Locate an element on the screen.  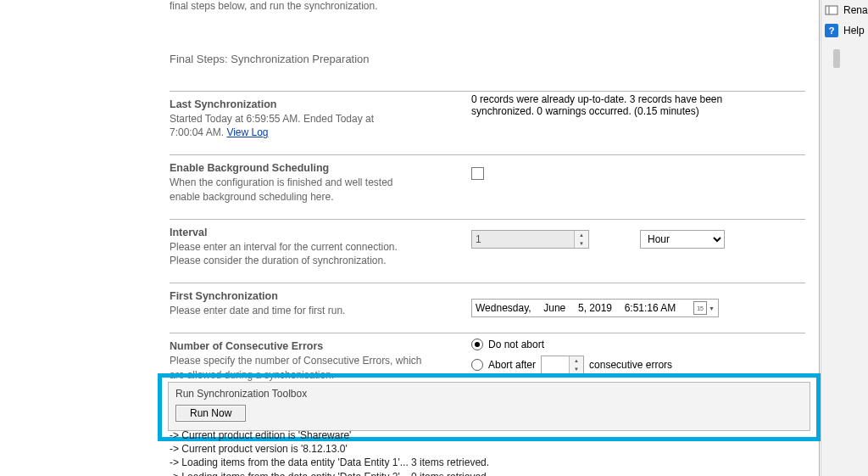
view-log-link: View Log is located at coordinates (248, 132).